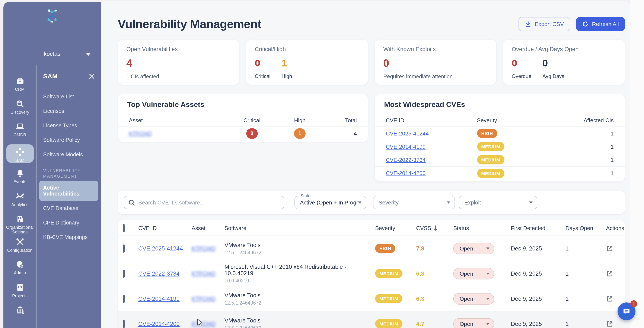  I want to click on sidebar-item-cmdb: CMDB, so click(20, 133).